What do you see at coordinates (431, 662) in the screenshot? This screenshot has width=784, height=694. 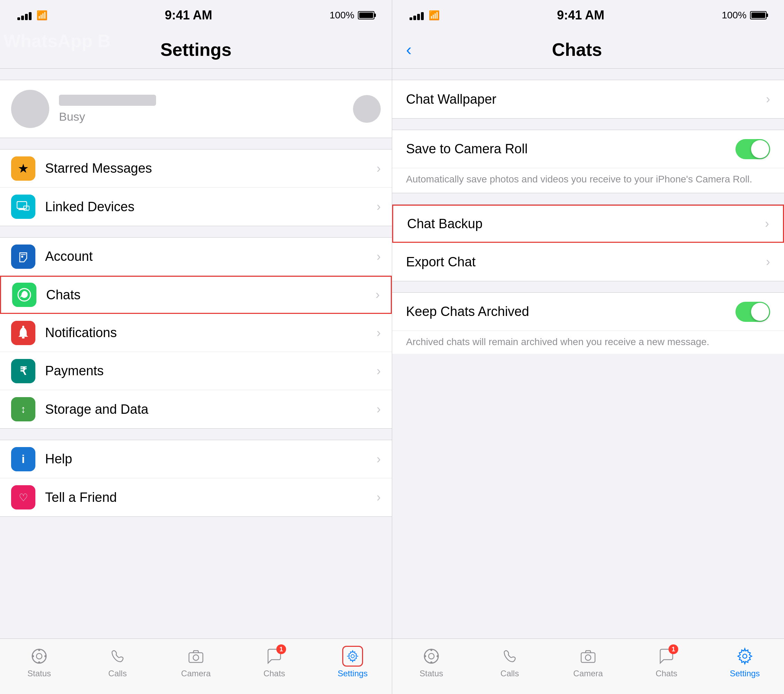 I see `tab-status-right: Status` at bounding box center [431, 662].